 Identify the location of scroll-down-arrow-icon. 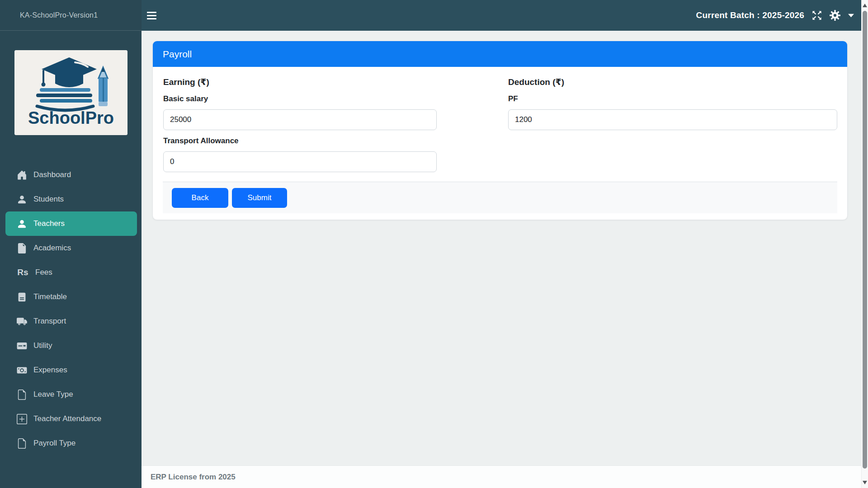
(865, 483).